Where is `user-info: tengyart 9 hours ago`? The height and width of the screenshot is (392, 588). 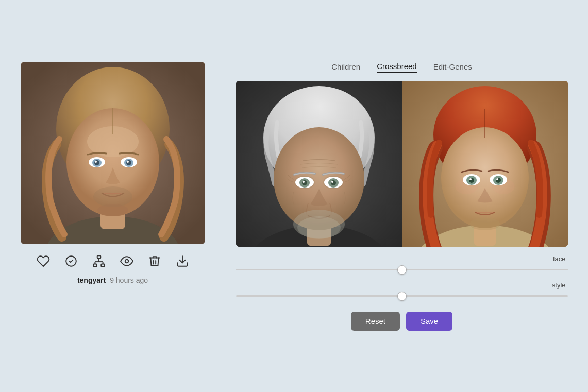
user-info: tengyart 9 hours ago is located at coordinates (112, 280).